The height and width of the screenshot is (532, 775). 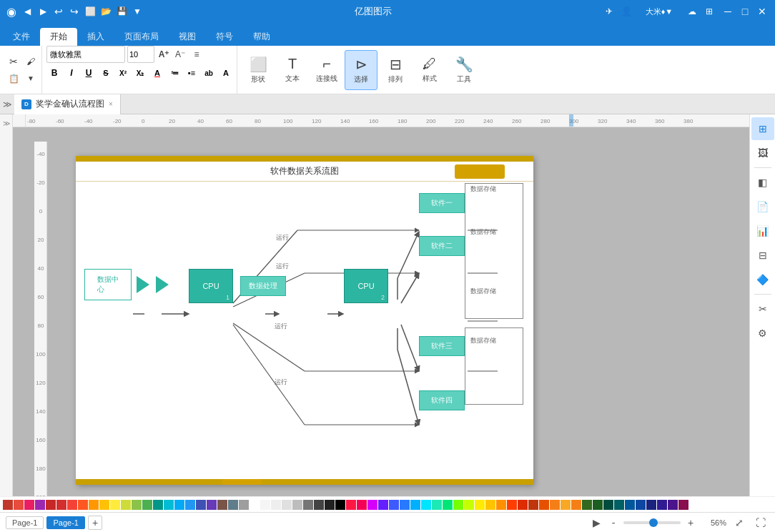 I want to click on play-btn: ▶, so click(x=596, y=523).